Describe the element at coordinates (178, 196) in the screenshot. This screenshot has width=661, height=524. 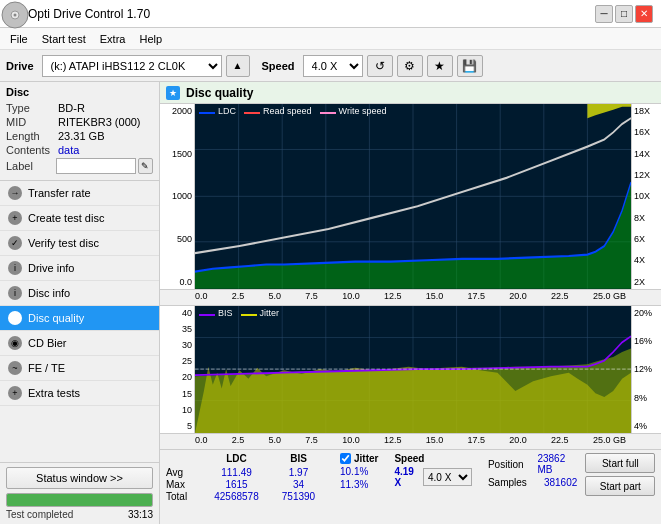
I see `chart1-y-left: 2000 1500 1000 500 0.0` at that location.